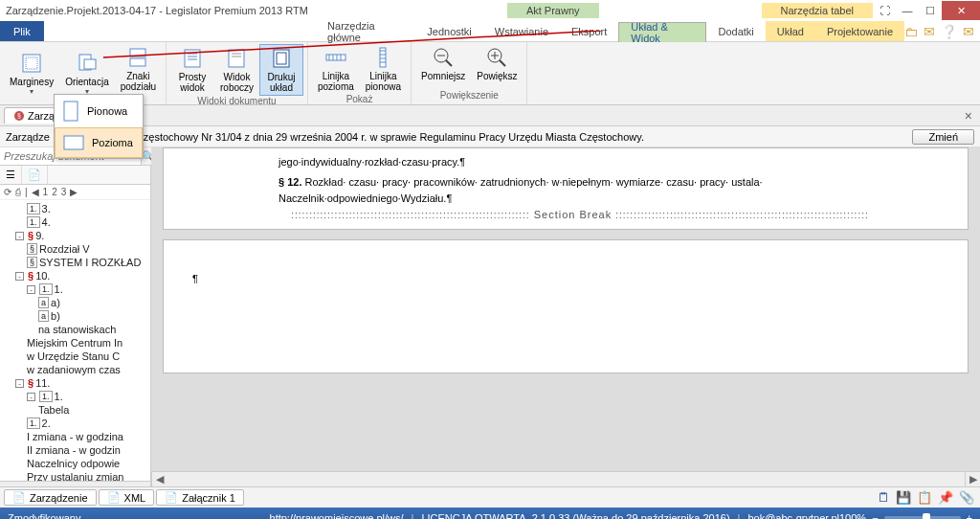 The width and height of the screenshot is (980, 519). What do you see at coordinates (961, 11) in the screenshot?
I see `close-button: ✕` at bounding box center [961, 11].